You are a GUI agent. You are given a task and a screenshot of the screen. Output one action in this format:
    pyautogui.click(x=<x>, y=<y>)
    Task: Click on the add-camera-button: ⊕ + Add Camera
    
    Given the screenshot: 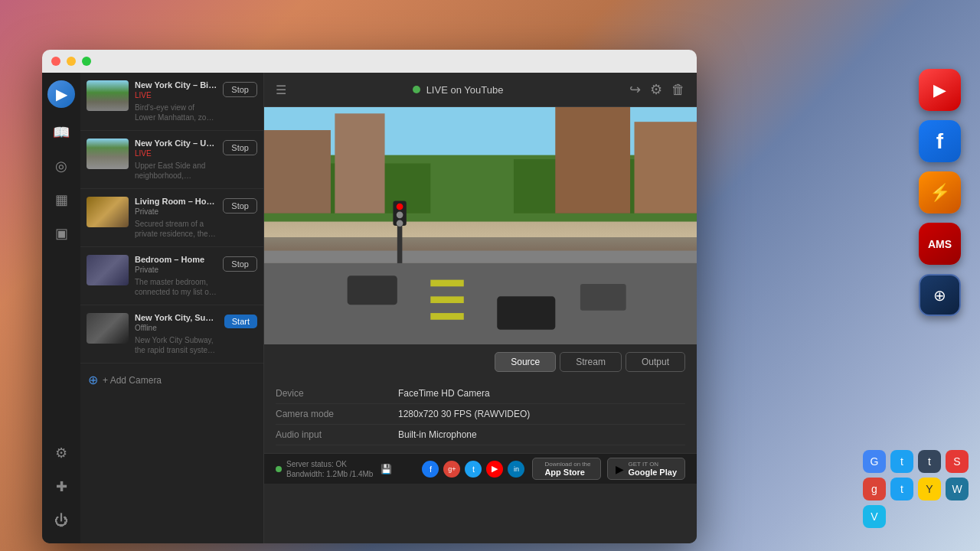 What is the action you would take?
    pyautogui.click(x=172, y=380)
    